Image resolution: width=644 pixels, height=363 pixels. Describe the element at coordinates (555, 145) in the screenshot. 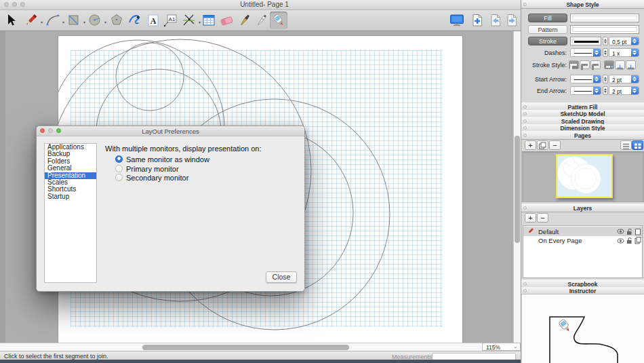

I see `remove-page-button: −` at that location.